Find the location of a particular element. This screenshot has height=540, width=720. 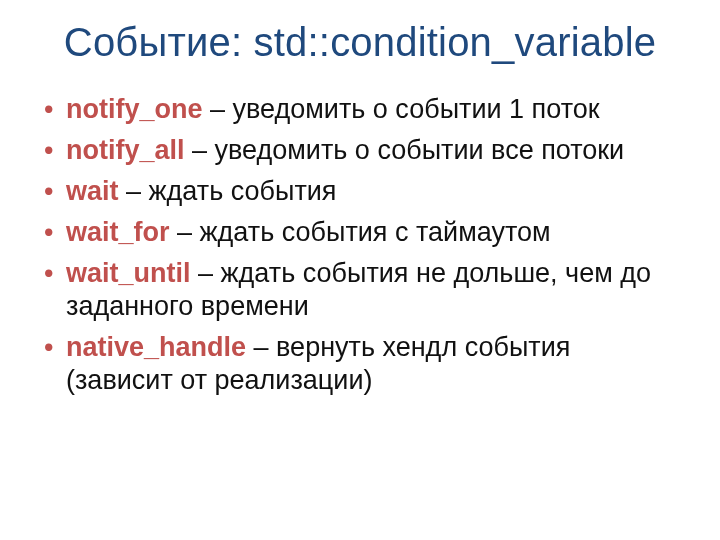

description: – уведомить о событии 1 поток is located at coordinates (402, 109).